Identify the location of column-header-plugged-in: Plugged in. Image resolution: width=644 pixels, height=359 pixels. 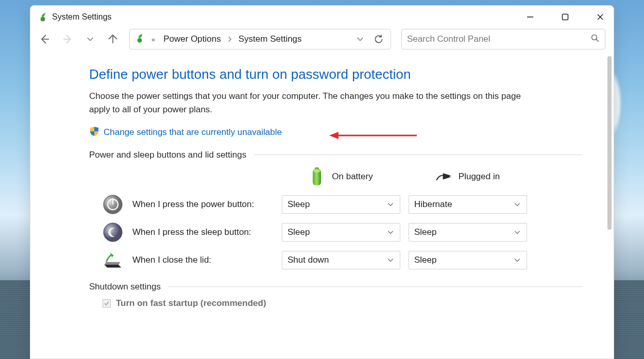
(468, 177).